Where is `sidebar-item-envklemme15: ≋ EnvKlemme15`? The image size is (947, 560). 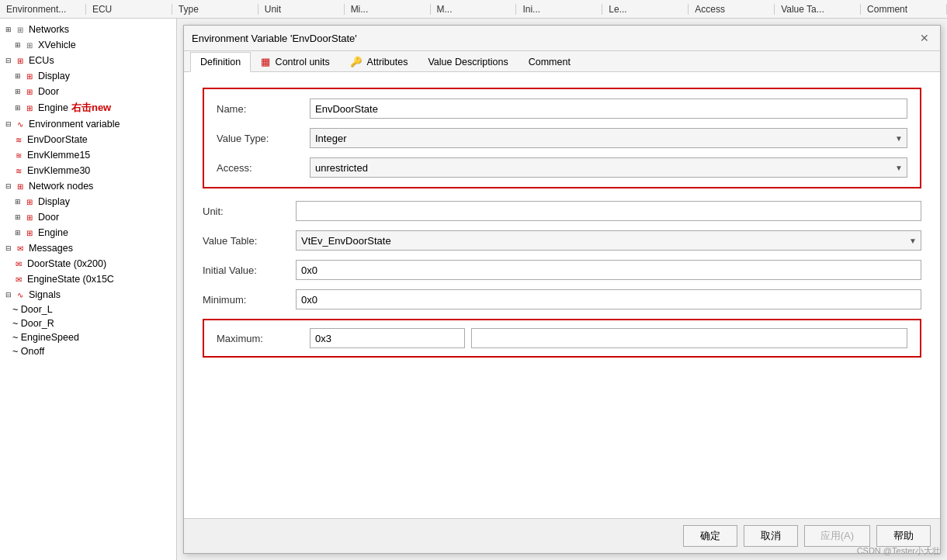
sidebar-item-envklemme15: ≋ EnvKlemme15 is located at coordinates (88, 155).